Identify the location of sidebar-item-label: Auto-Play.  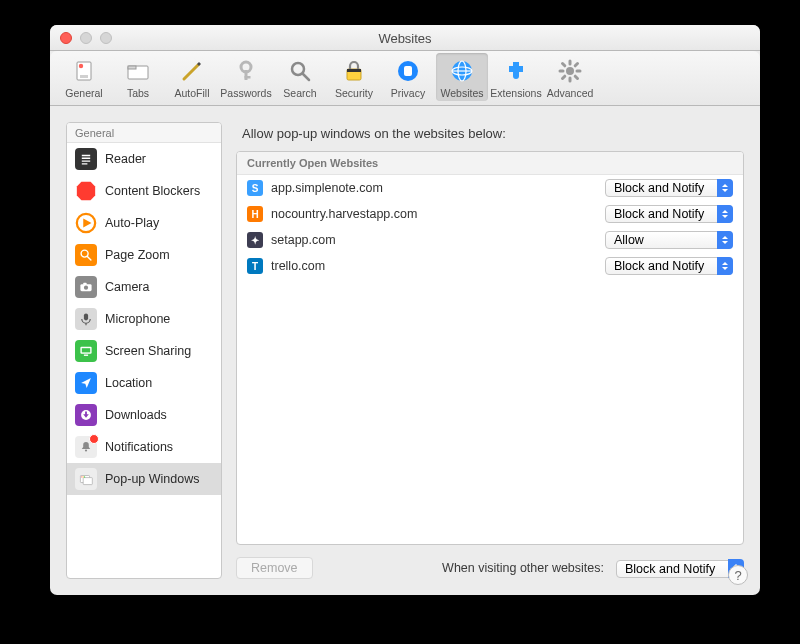
(132, 223).